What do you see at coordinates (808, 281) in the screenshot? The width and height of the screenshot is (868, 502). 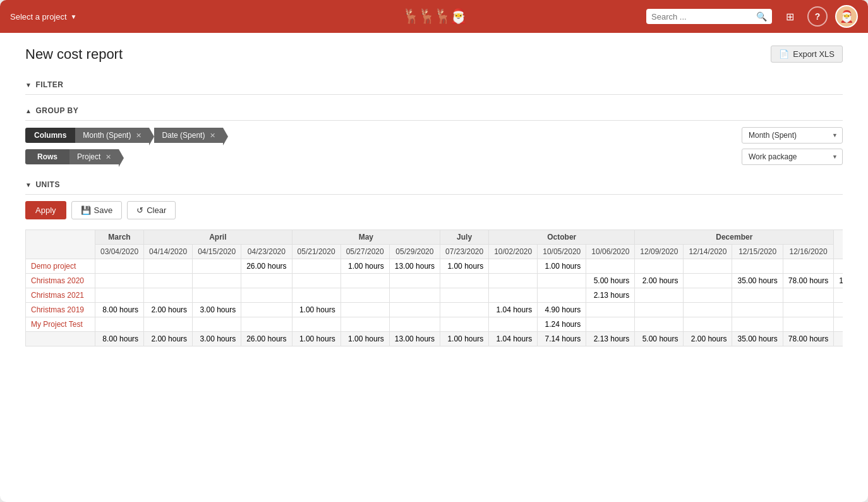 I see `data-cell: 78.00 hours` at bounding box center [808, 281].